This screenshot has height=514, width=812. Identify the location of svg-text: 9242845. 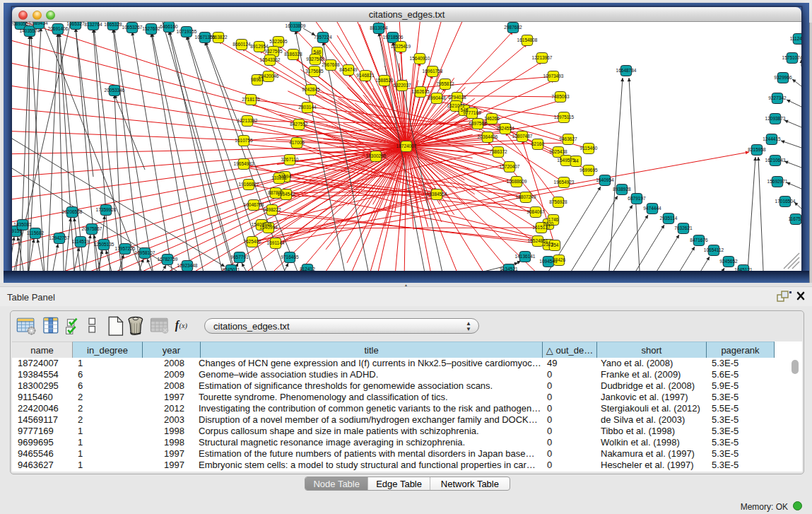
(311, 89).